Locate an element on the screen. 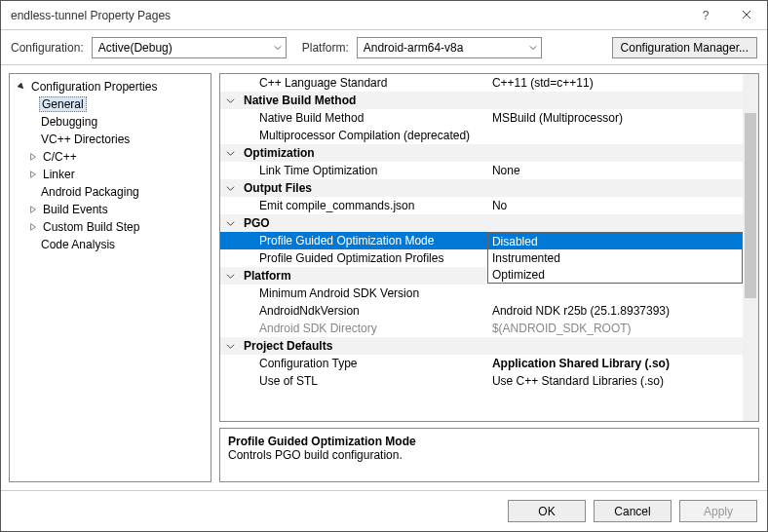  cancel-button: Cancel is located at coordinates (633, 511).